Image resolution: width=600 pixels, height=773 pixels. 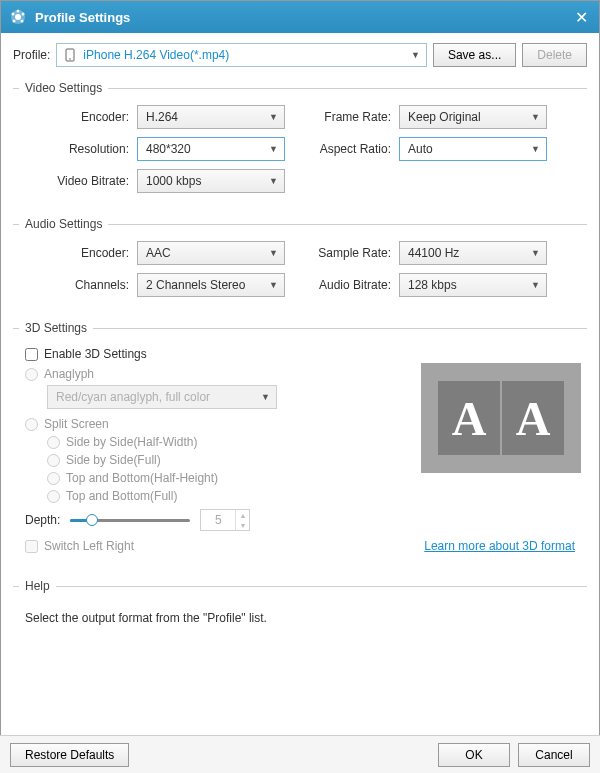 What do you see at coordinates (303, 18) in the screenshot?
I see `window-title: Profile Settings` at bounding box center [303, 18].